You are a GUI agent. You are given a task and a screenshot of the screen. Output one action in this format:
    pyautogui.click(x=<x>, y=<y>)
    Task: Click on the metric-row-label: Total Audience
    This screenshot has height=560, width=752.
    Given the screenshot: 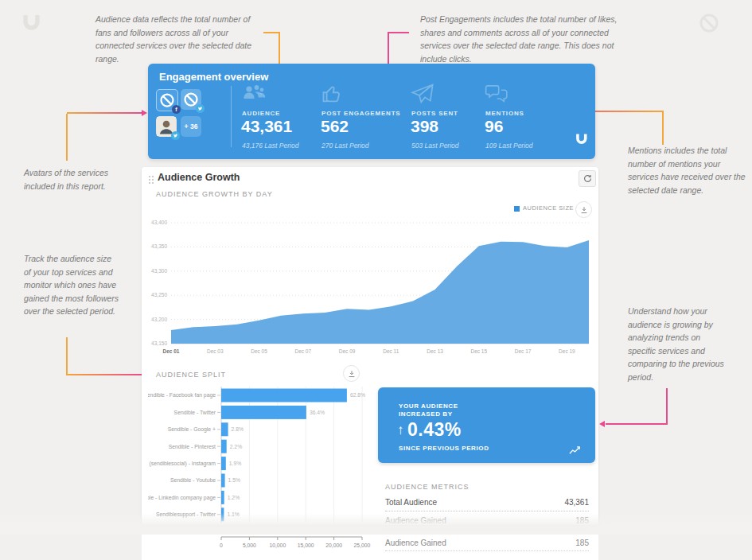 What is the action you would take?
    pyautogui.click(x=411, y=503)
    